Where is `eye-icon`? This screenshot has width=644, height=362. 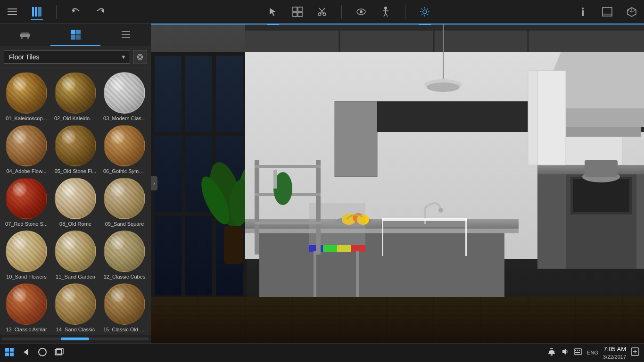 eye-icon is located at coordinates (361, 12).